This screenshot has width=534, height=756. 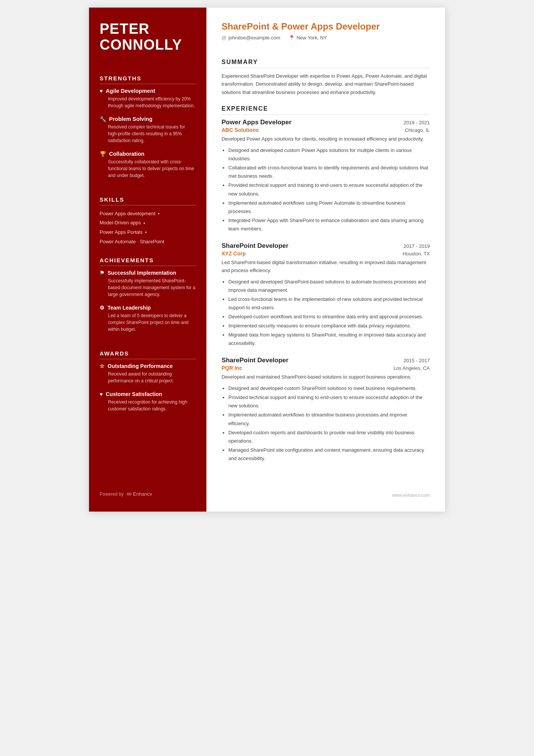 What do you see at coordinates (326, 360) in the screenshot?
I see `exp-header-3: SharePoint Developer 2015 - 2017` at bounding box center [326, 360].